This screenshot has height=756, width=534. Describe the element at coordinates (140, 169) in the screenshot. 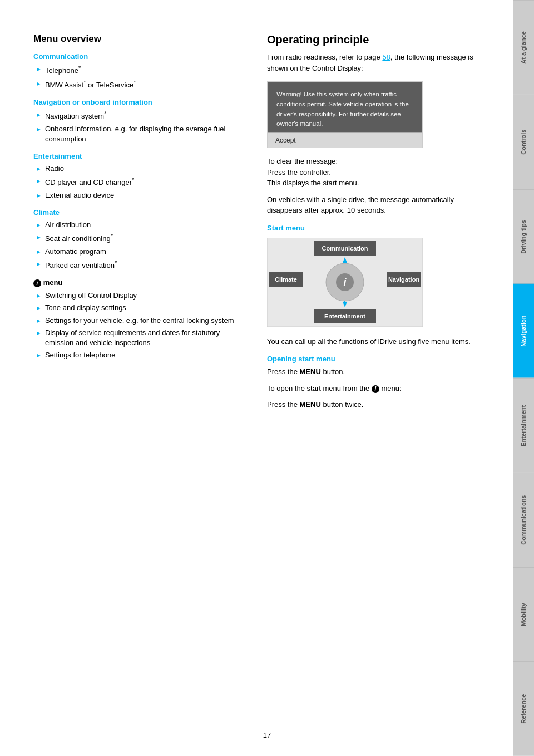

I see `list-item: ► Radio` at that location.